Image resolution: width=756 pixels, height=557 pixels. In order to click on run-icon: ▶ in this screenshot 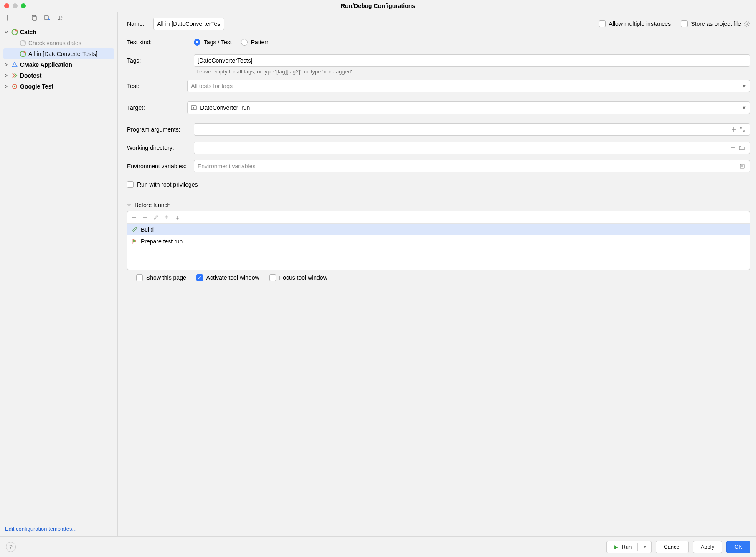, I will do `click(616, 547)`.